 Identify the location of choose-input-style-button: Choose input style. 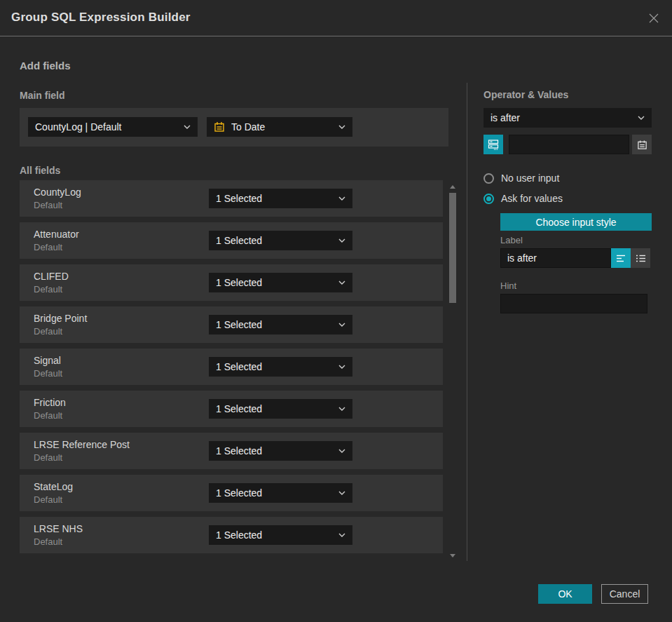
(576, 222).